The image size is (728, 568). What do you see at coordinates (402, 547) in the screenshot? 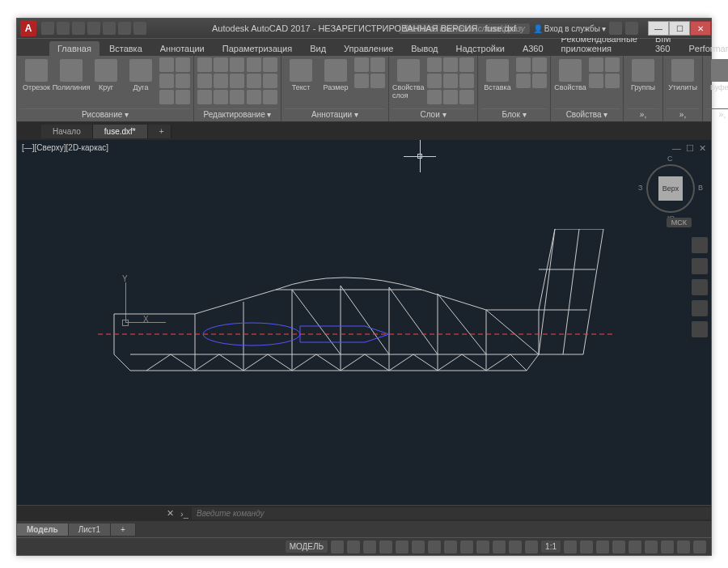
I see `osnap-toggle-icon` at bounding box center [402, 547].